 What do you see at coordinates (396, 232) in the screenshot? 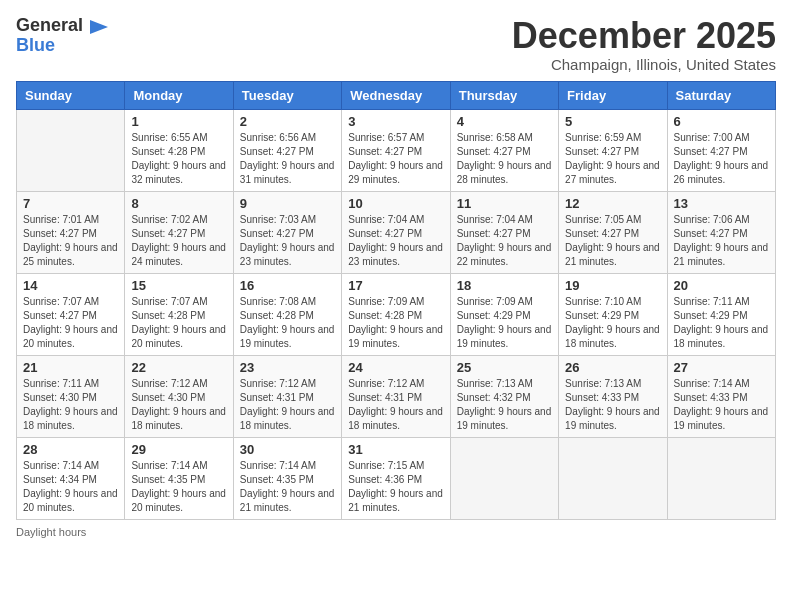
I see `calendar-day-cell: 10Sunrise: 7:04 AMSunset: 4:27 PMDayligh…` at bounding box center [396, 232].